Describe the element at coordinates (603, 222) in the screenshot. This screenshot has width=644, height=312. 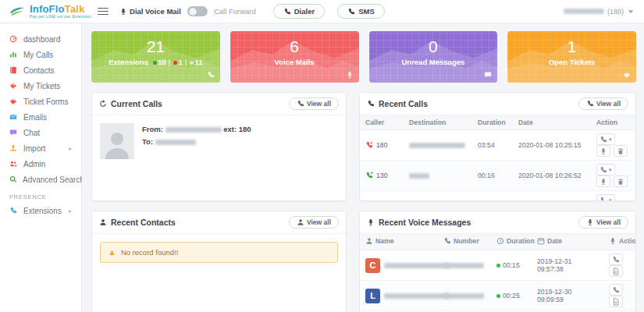
I see `recent-voice-messages-view-all-button: View all` at that location.